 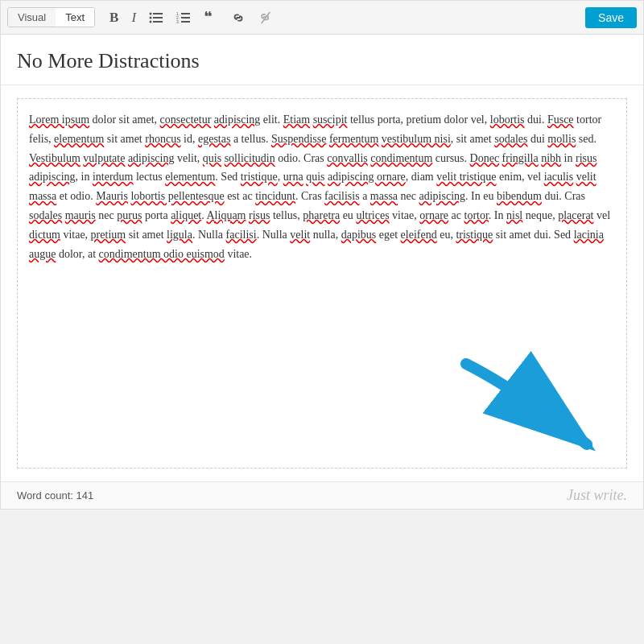 I want to click on word-suspendisse: Suspendisse, so click(x=299, y=138).